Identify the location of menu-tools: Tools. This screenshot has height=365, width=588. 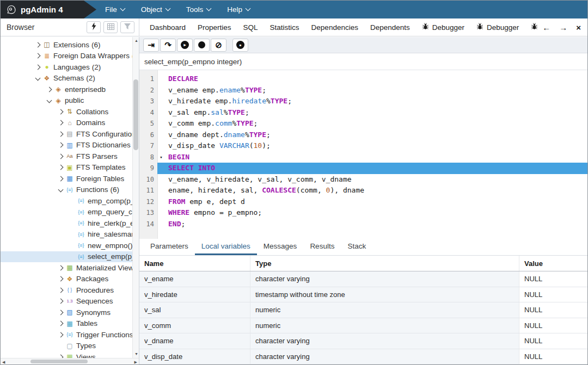
(199, 10).